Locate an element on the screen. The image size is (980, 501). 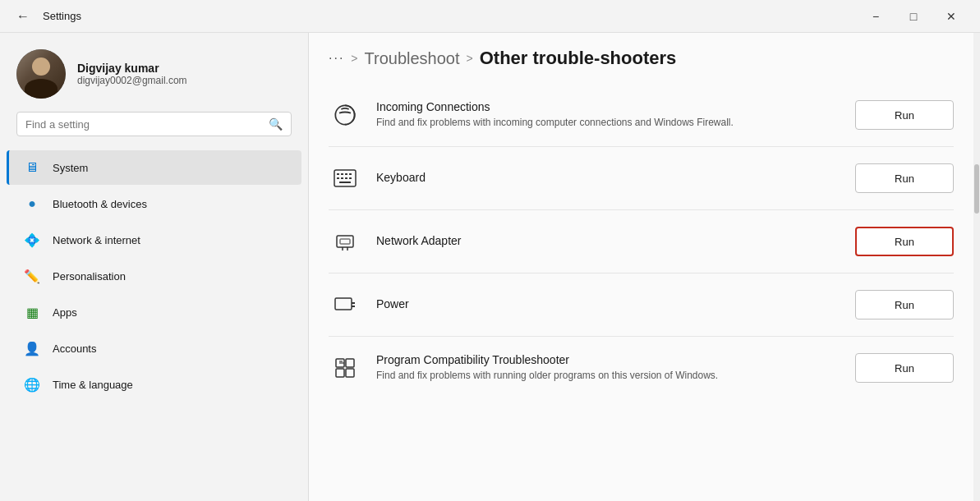
search-icon: 🔍 is located at coordinates (276, 124).